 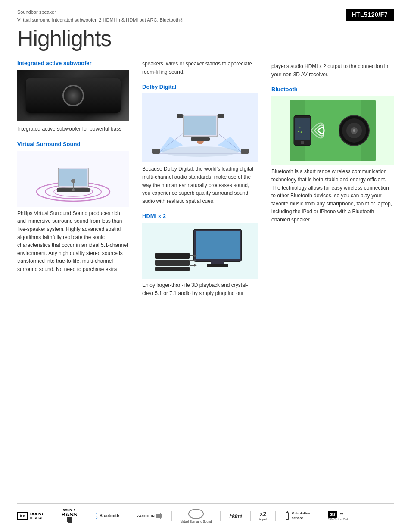 I want to click on right-column: player's audio HDMI x 2 output to the co…, so click(x=333, y=178).